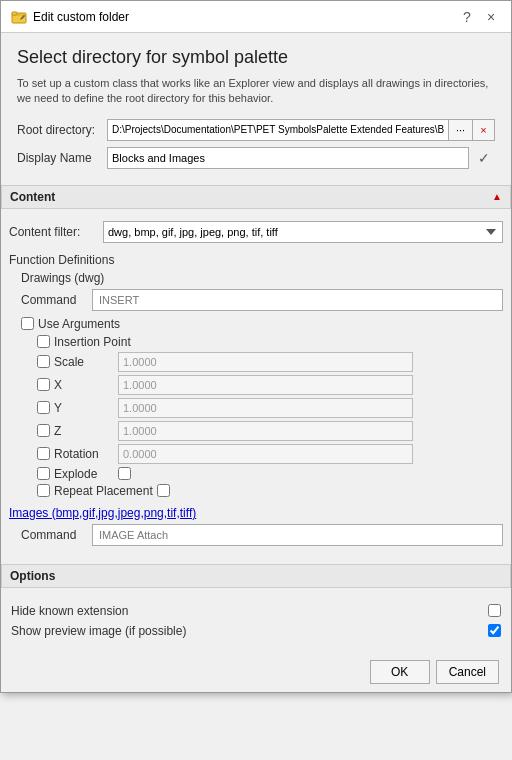 This screenshot has height=760, width=512. I want to click on dialog-heading: Select directory for symbol palette, so click(256, 58).